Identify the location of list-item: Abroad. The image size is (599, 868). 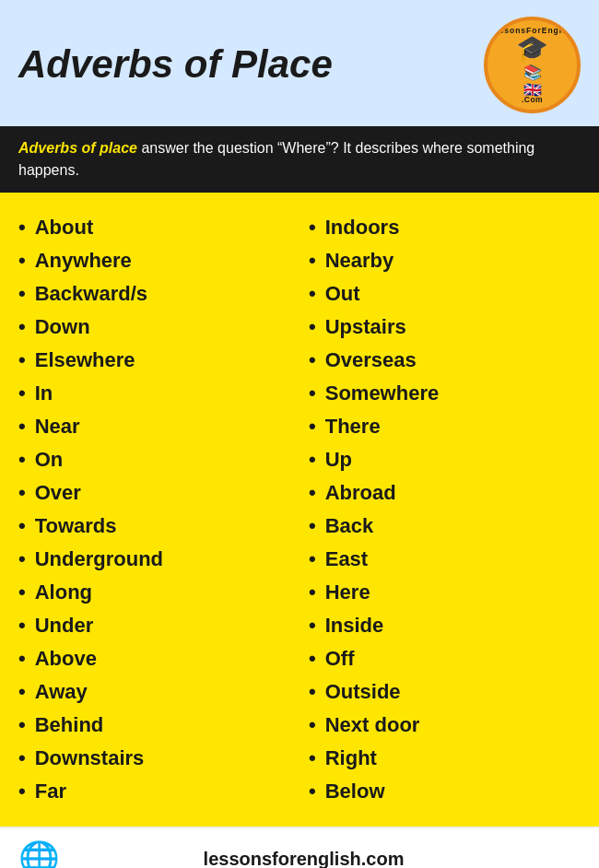
(444, 493).